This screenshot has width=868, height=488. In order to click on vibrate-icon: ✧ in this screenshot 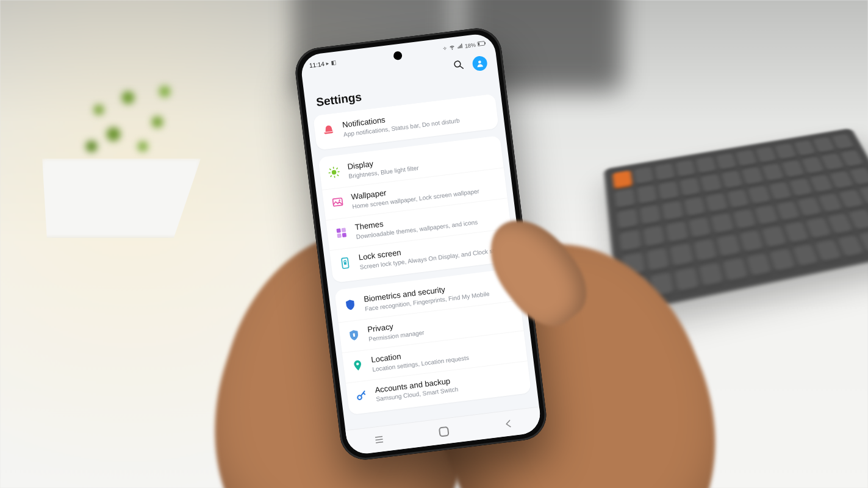, I will do `click(445, 49)`.